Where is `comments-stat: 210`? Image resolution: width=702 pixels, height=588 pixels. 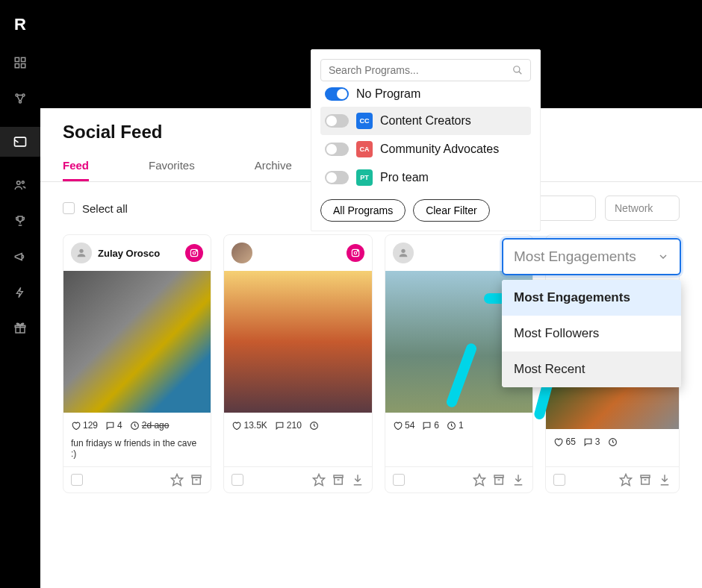
comments-stat: 210 is located at coordinates (288, 425).